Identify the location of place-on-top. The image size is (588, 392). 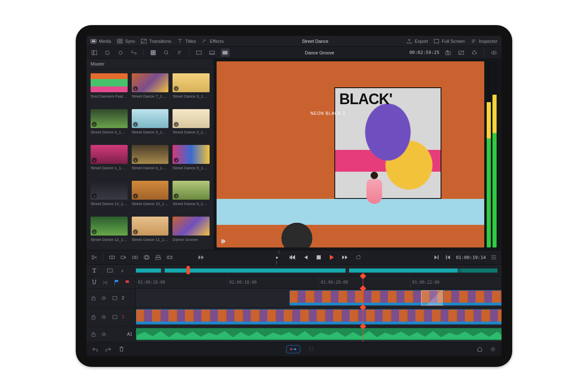
(158, 257).